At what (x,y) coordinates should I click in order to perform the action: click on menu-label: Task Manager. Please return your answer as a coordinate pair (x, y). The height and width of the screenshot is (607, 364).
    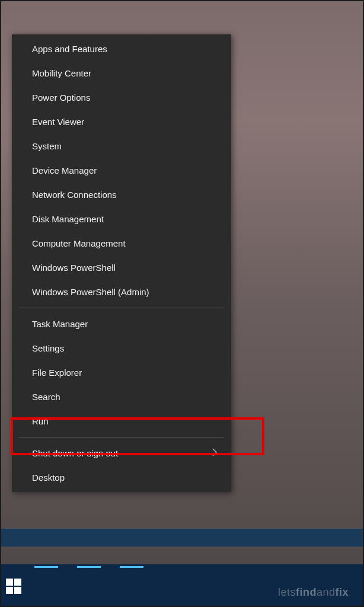
    Looking at the image, I should click on (60, 324).